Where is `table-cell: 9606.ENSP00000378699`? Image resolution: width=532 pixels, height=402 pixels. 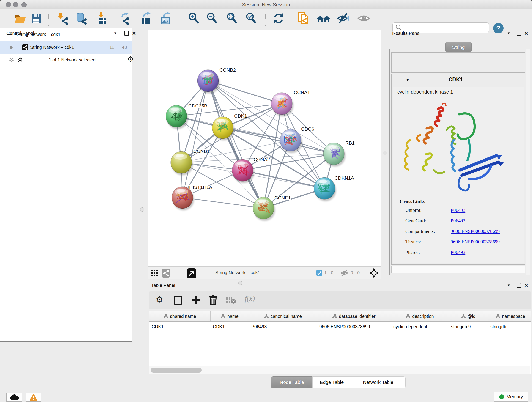
table-cell: 9606.ENSP00000378699 is located at coordinates (354, 327).